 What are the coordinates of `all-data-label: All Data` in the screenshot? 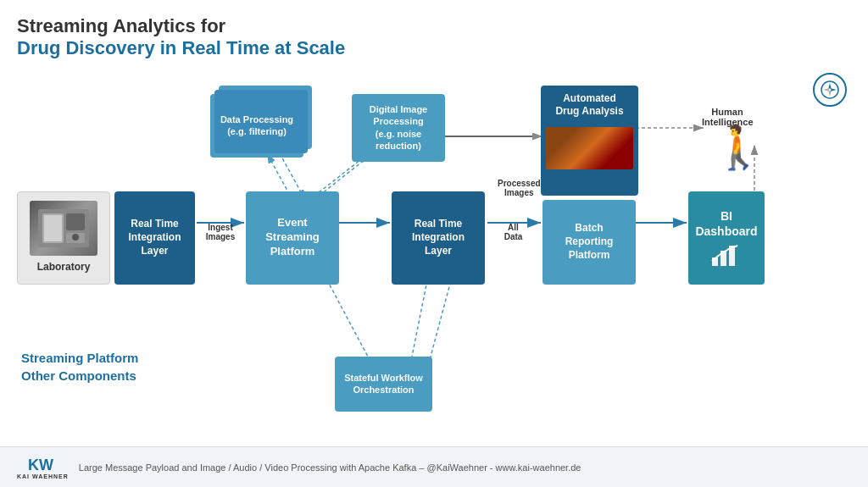 It's located at (514, 232).